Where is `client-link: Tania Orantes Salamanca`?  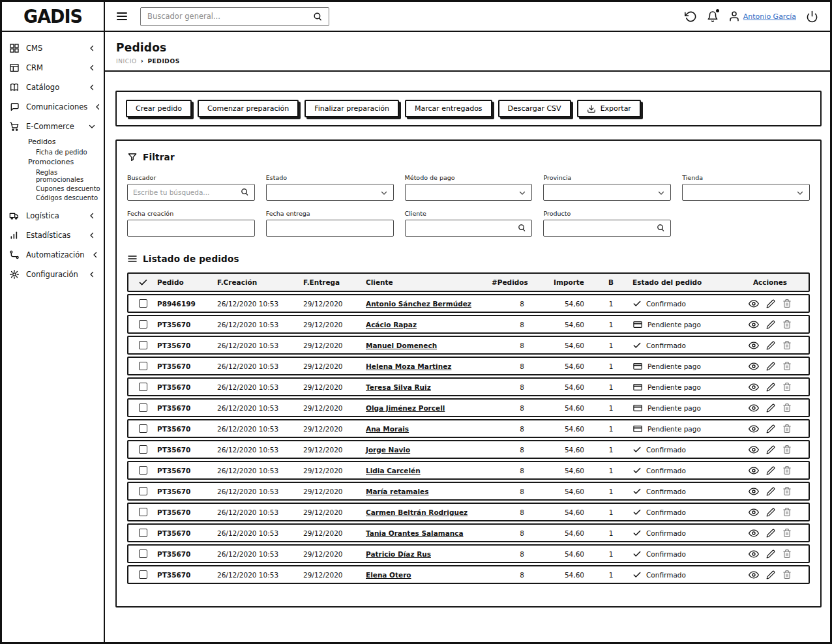
client-link: Tania Orantes Salamanca is located at coordinates (415, 533).